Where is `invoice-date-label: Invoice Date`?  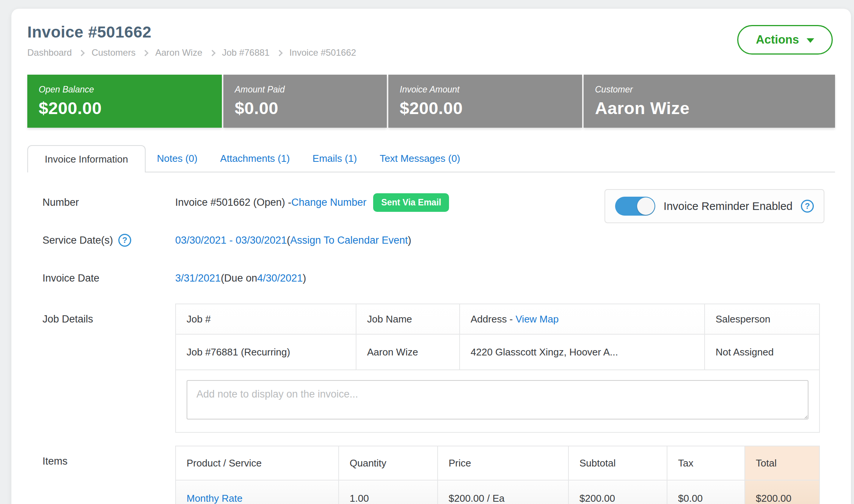
invoice-date-label: Invoice Date is located at coordinates (101, 278).